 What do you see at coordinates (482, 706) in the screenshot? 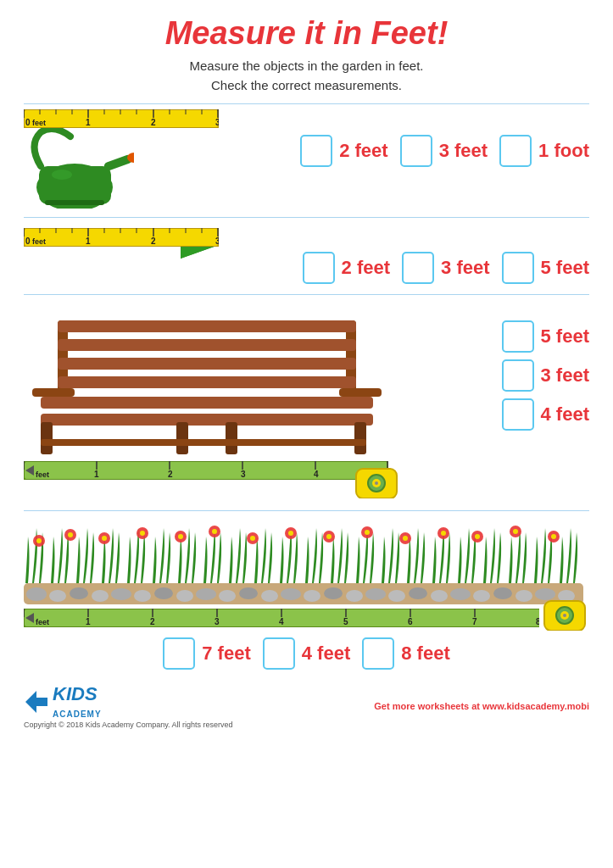
I see `footer-get-more: Get more worksheets at www.kidsacademy.m…` at bounding box center [482, 706].